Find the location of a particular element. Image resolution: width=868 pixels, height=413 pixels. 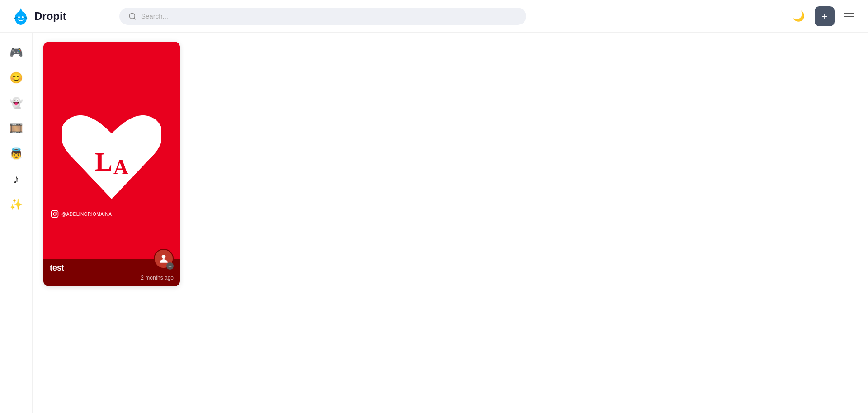

heart-text: L A is located at coordinates (112, 162).